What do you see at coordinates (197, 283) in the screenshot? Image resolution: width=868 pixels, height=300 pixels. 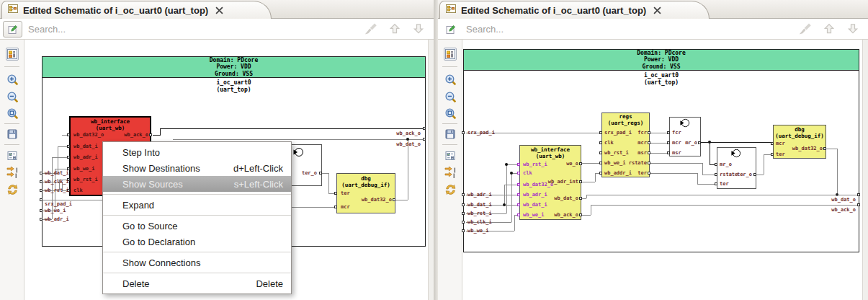 I see `menu-item-delete: DeleteDelete` at bounding box center [197, 283].